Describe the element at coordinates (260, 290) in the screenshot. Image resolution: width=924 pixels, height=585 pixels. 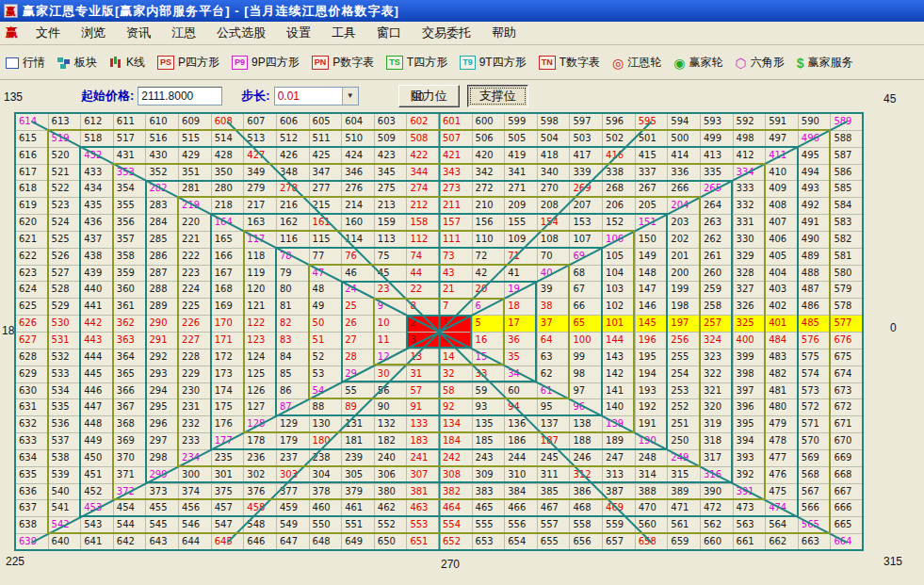
I see `grid-cell: 120` at that location.